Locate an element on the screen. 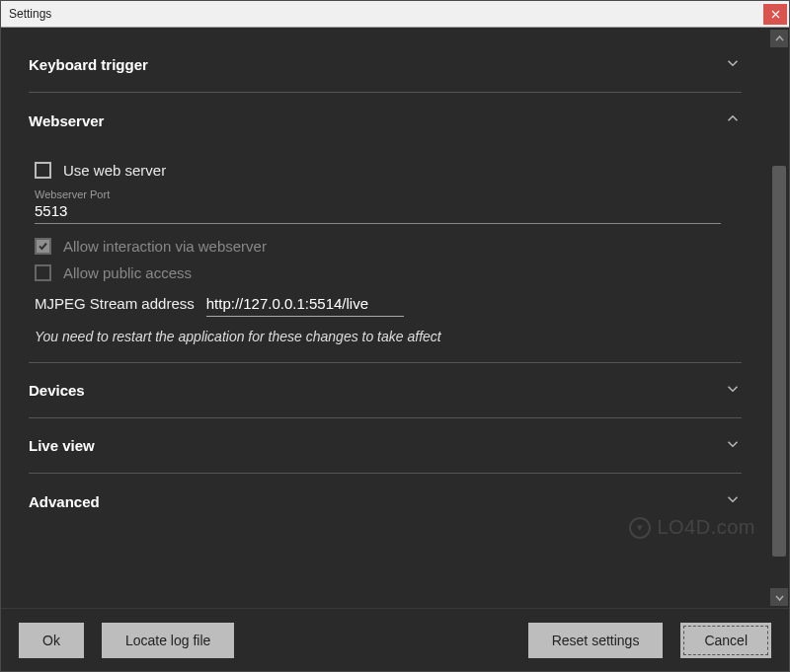  allow-interaction-label: Allow interaction via webserver is located at coordinates (165, 247).